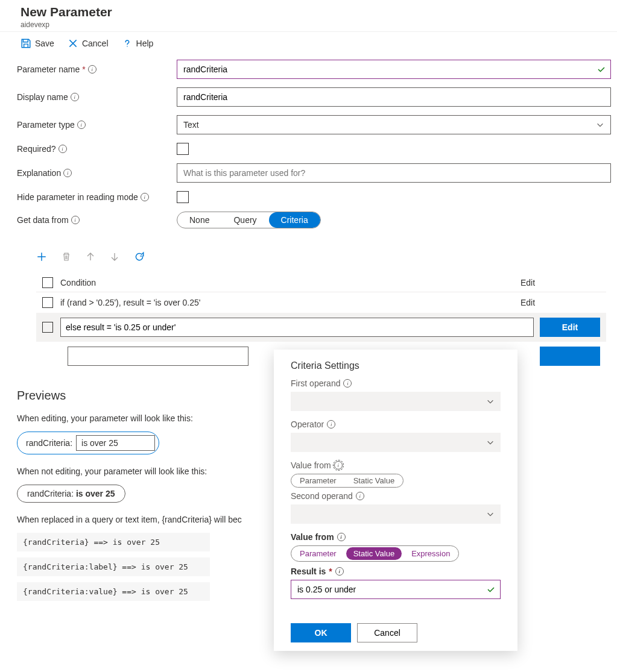  Describe the element at coordinates (294, 220) in the screenshot. I see `seg-criteria: Criteria` at that location.